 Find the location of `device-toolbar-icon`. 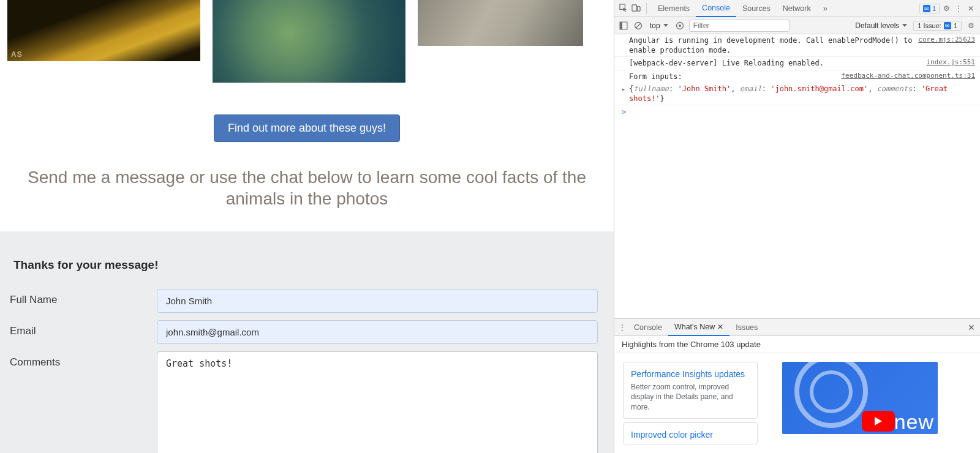

device-toolbar-icon is located at coordinates (636, 9).